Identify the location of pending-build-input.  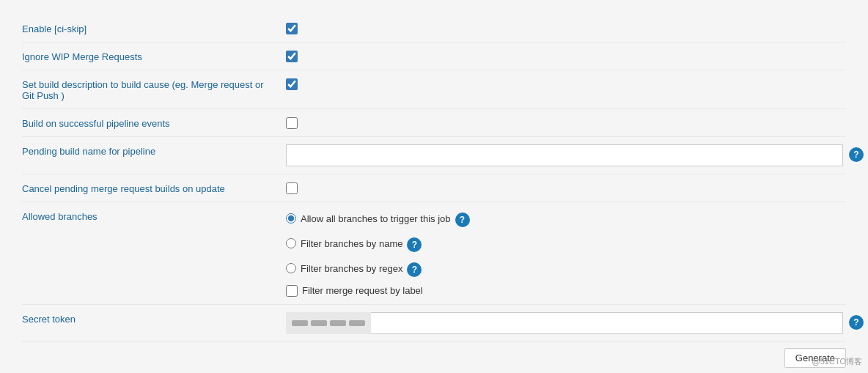
(564, 155).